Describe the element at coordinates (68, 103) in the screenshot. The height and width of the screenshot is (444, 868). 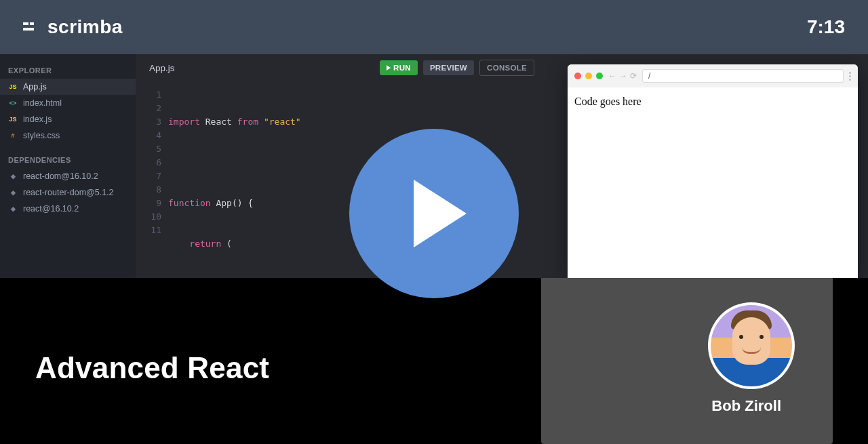
I see `file-item-index-html: <> index.html` at that location.